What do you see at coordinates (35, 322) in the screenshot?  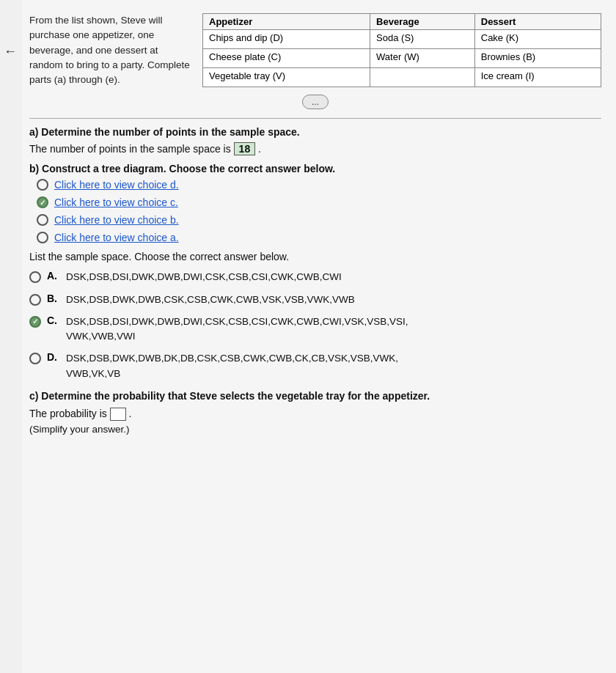 I see `sample-c-radio` at bounding box center [35, 322].